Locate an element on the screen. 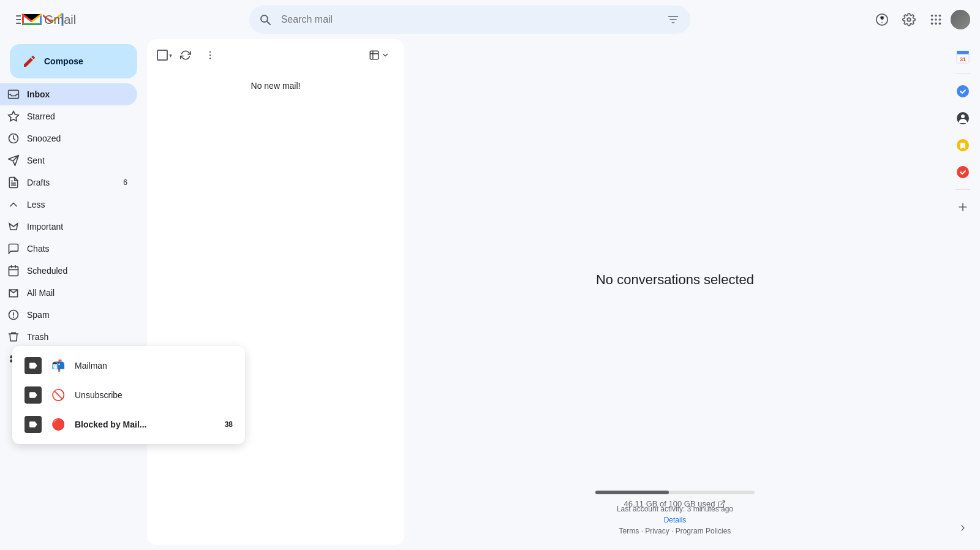 This screenshot has height=550, width=980. important-icon is located at coordinates (13, 227).